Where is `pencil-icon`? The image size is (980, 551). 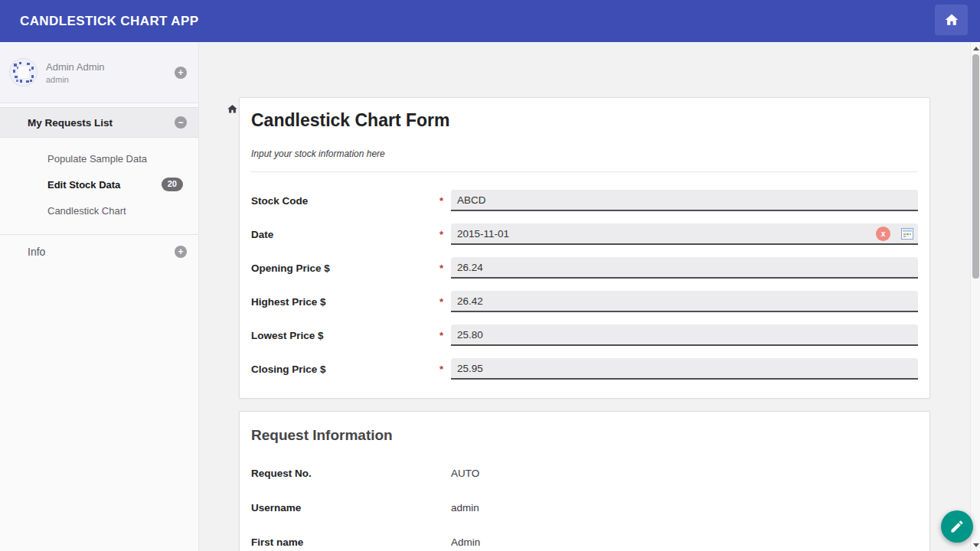 pencil-icon is located at coordinates (957, 527).